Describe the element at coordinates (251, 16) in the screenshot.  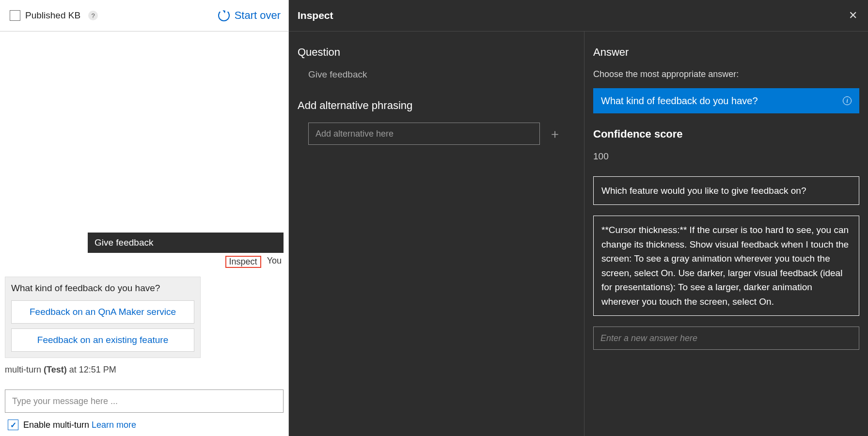
I see `start-over-button: Start over` at that location.